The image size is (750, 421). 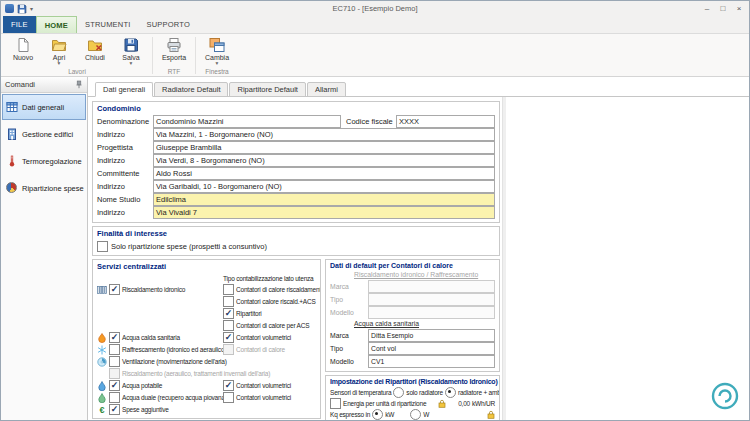 I want to click on tipo-acs-input: Cont vol, so click(x=432, y=348).